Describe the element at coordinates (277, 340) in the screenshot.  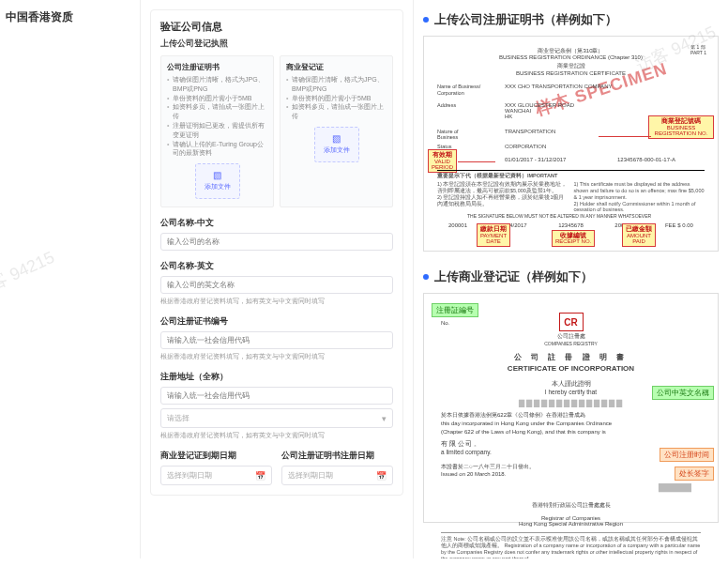
I see `cr-number-input` at that location.